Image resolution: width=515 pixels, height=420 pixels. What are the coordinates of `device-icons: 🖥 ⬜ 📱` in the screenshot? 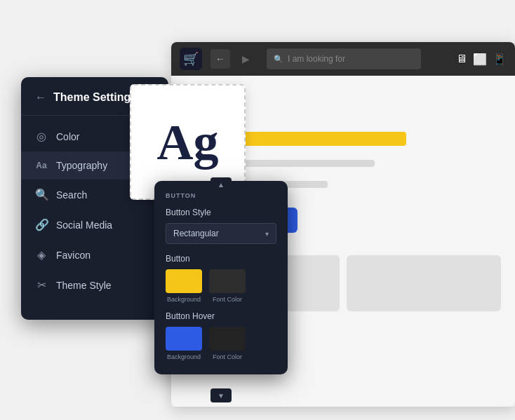 It's located at (481, 59).